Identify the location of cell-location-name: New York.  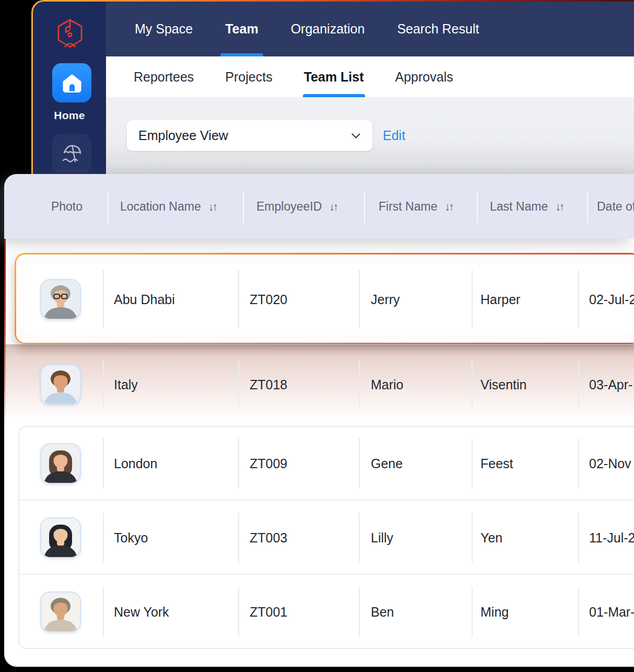
(142, 611).